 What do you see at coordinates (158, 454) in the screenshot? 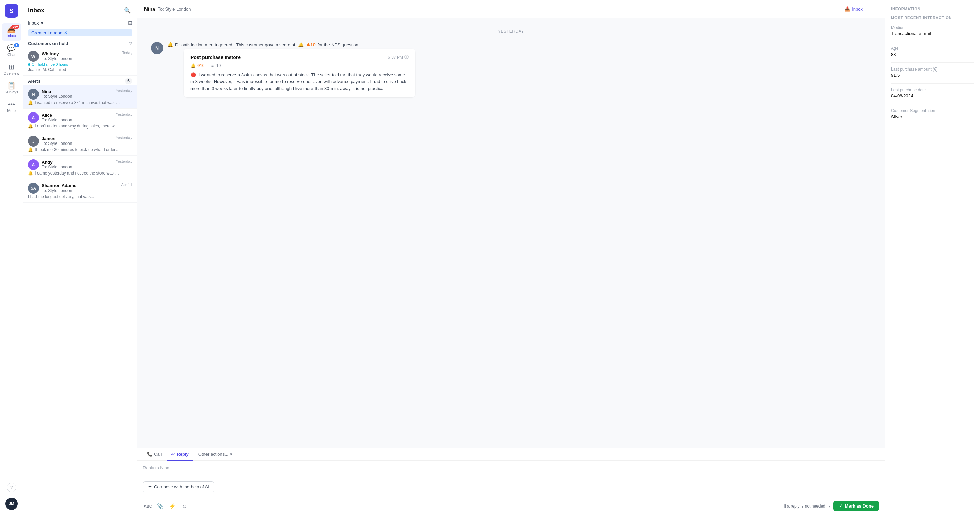
I see `call-tab-label: Call` at bounding box center [158, 454].